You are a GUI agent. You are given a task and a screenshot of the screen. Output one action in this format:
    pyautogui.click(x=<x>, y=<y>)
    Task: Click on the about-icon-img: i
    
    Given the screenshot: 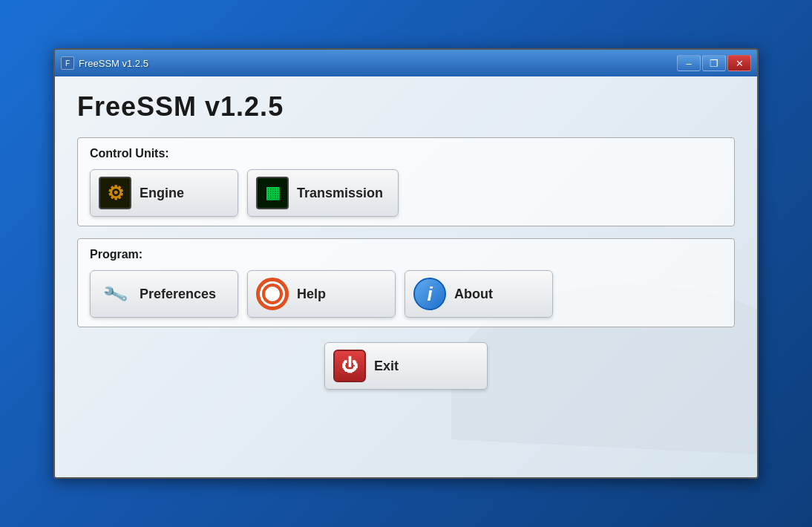 What is the action you would take?
    pyautogui.click(x=430, y=294)
    